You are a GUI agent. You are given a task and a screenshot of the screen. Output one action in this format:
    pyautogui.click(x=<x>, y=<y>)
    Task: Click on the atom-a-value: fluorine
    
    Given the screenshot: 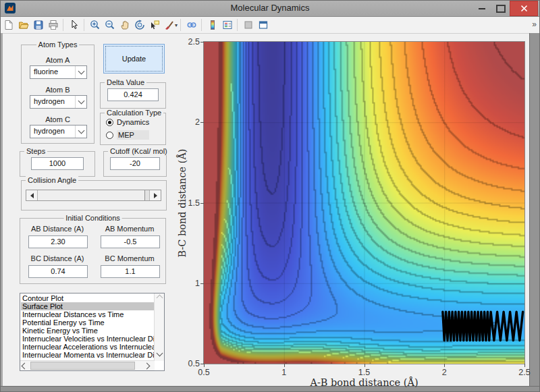 What is the action you would take?
    pyautogui.click(x=46, y=72)
    